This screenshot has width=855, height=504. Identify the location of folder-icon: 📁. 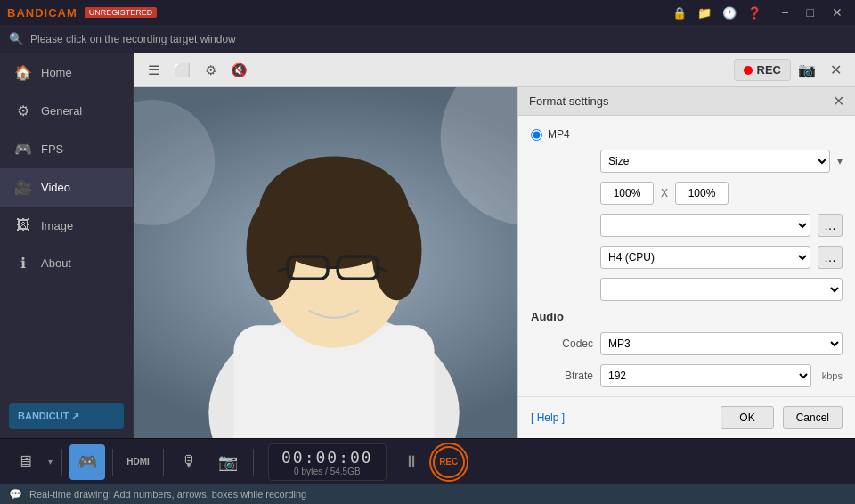
(704, 12).